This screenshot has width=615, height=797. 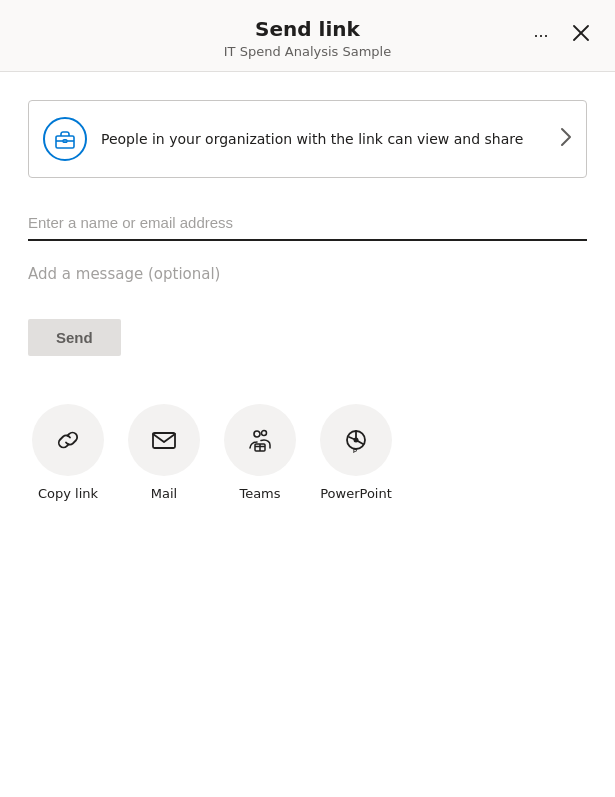 What do you see at coordinates (74, 338) in the screenshot?
I see `send-button: Send` at bounding box center [74, 338].